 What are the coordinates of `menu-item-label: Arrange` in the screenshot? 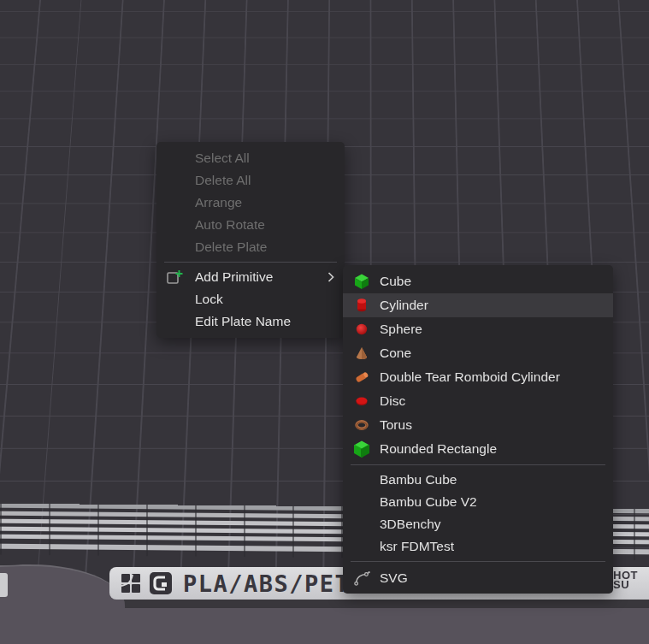 It's located at (219, 203).